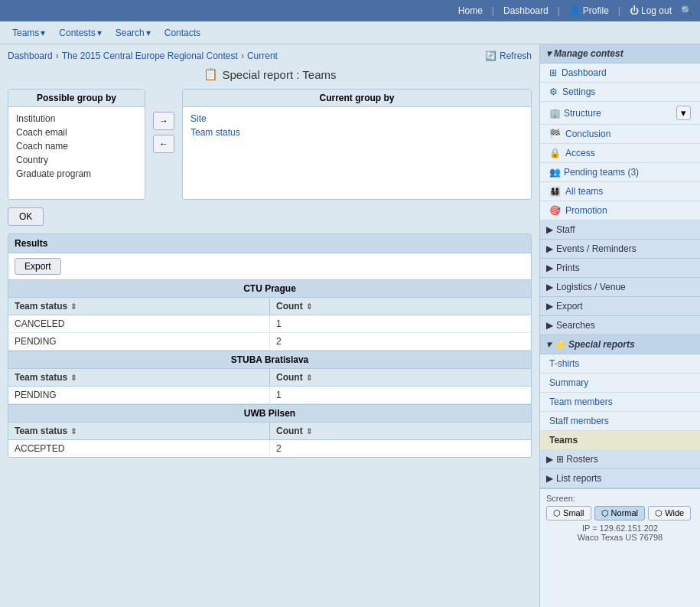 Image resolution: width=700 pixels, height=607 pixels. I want to click on sort-icon-6: ⇕, so click(309, 432).